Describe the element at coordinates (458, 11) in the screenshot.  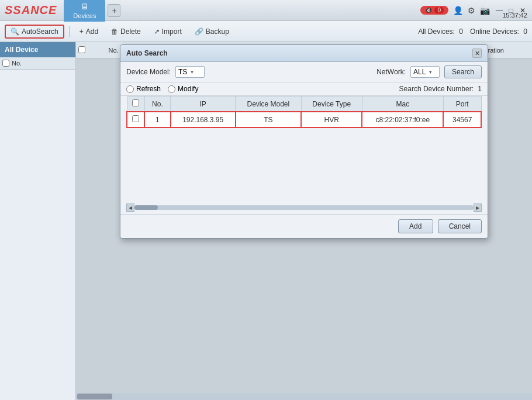
I see `user-icon: 👤` at that location.